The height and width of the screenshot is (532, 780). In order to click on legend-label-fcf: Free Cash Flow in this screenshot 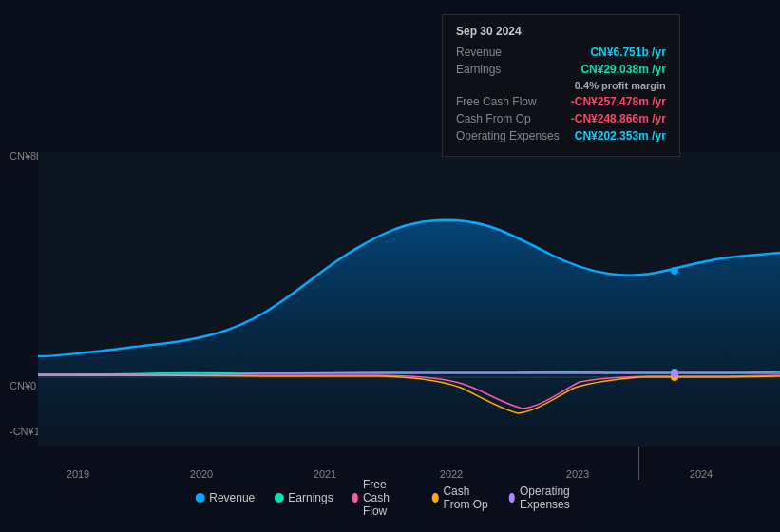, I will do `click(388, 498)`.